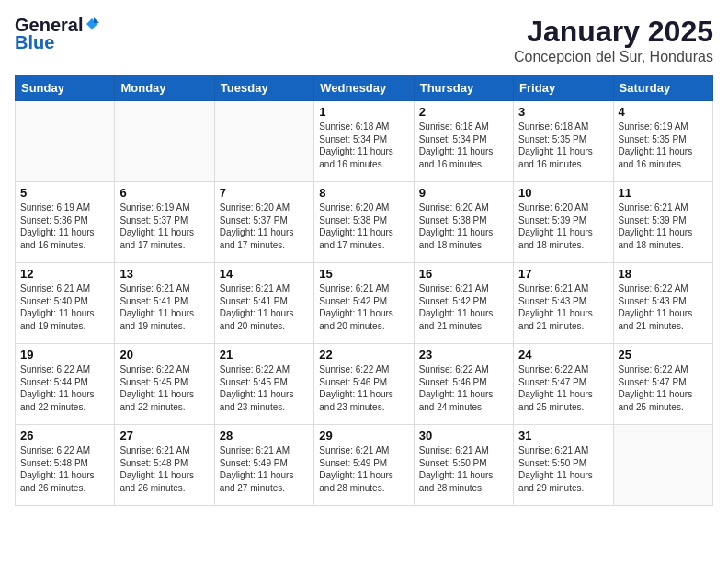 This screenshot has height=563, width=728. I want to click on calendar-cell: 25Sunrise: 6:22 AM Sunset: 5:47 PM Dayli…, so click(663, 385).